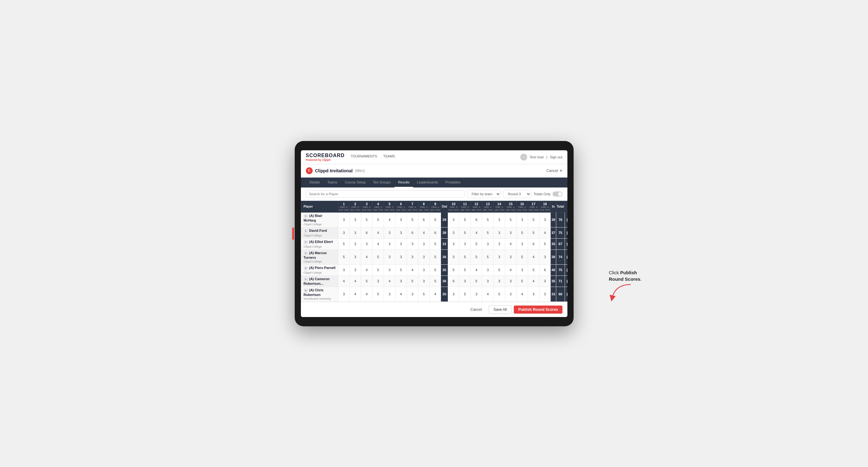 Image resolution: width=868 pixels, height=467 pixels. Describe the element at coordinates (476, 294) in the screenshot. I see `hole-12-score: 3` at that location.